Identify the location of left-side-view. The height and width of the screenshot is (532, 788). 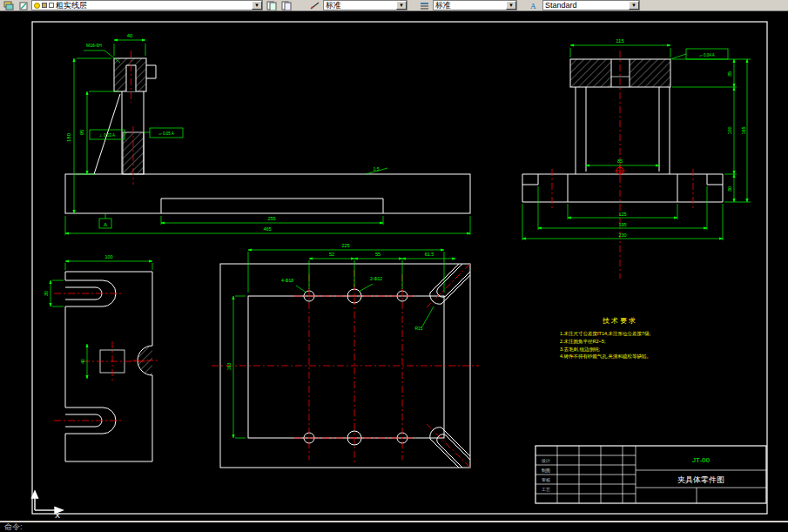
(104, 361).